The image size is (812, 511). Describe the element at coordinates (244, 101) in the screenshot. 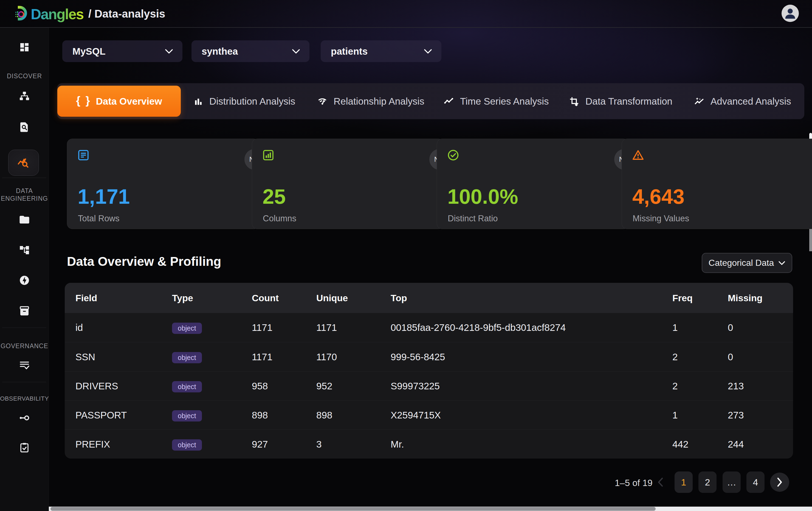

I see `tab-distribution-analysis: Distribution Analysis` at that location.